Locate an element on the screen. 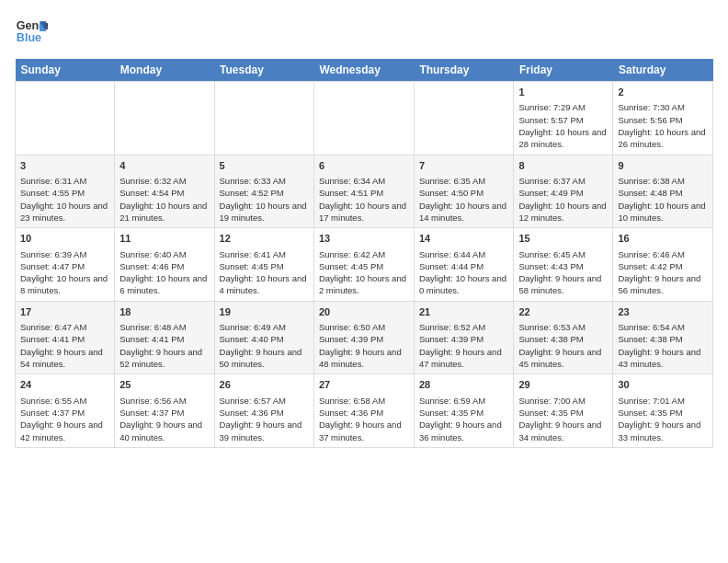 Image resolution: width=728 pixels, height=563 pixels. day-number: 27 is located at coordinates (364, 385).